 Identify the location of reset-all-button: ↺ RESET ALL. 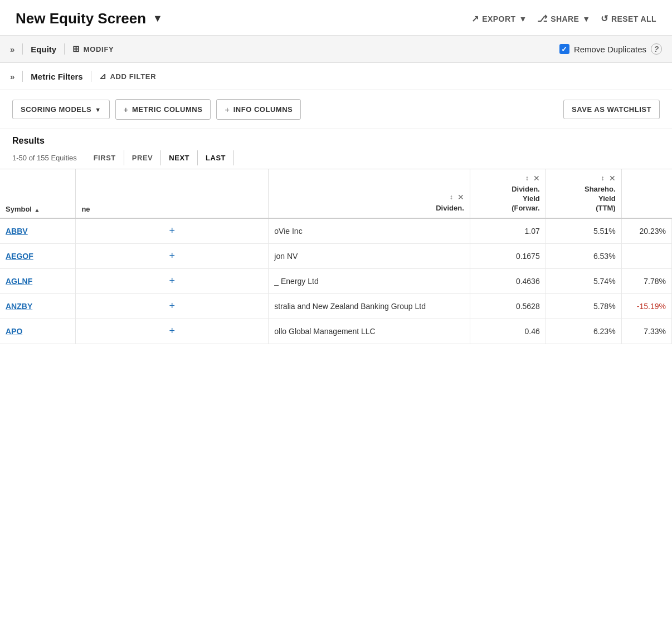
(629, 19).